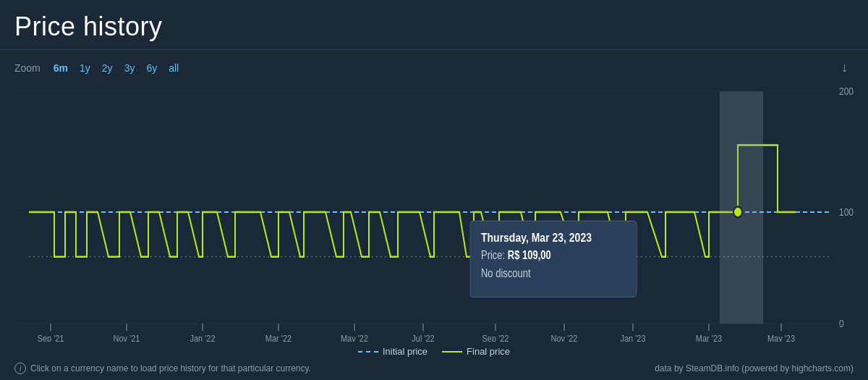 This screenshot has width=868, height=380. Describe the element at coordinates (27, 68) in the screenshot. I see `zoom-label: Zoom` at that location.